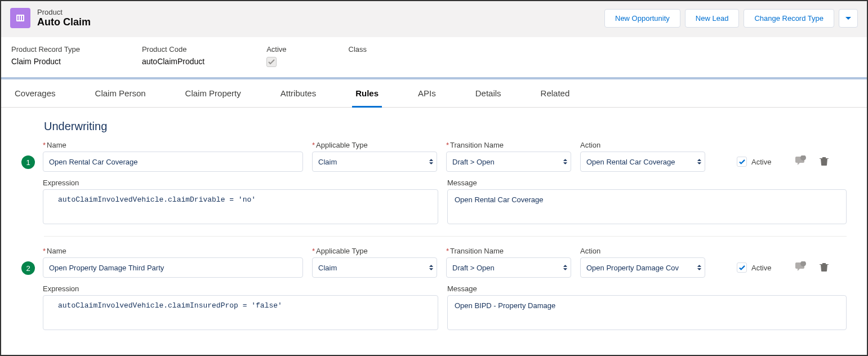  What do you see at coordinates (729, 18) in the screenshot?
I see `header-actions: New Opportunity New Lead Change Record T…` at bounding box center [729, 18].